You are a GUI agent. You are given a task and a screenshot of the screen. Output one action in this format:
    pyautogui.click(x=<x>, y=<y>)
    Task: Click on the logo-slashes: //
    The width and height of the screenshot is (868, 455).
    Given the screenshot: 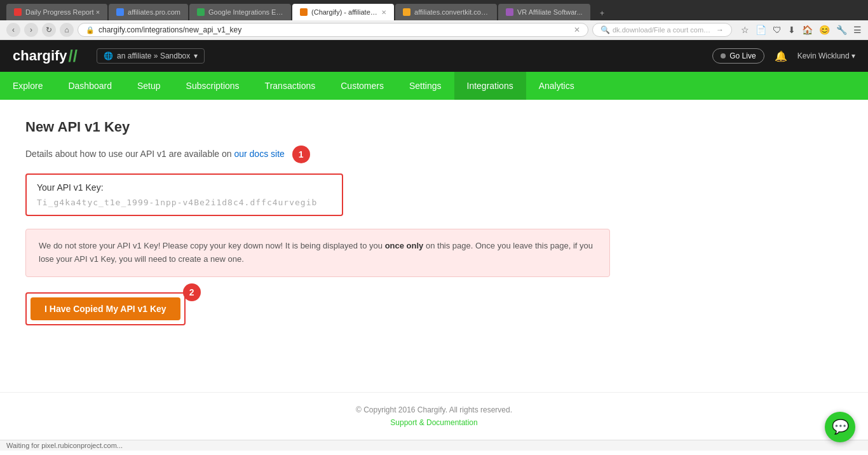 What is the action you would take?
    pyautogui.click(x=73, y=56)
    